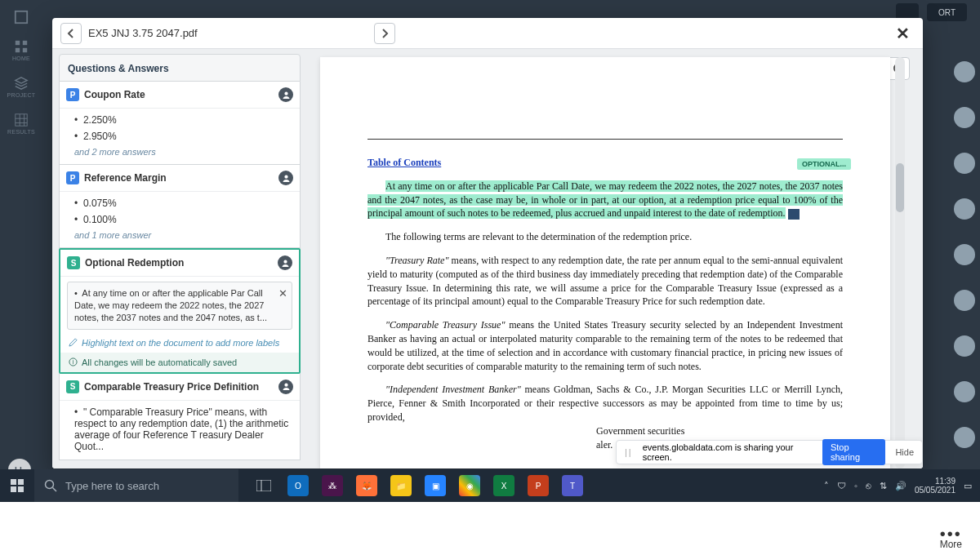  What do you see at coordinates (605, 200) in the screenshot?
I see `highlighted-paragraph: At any time on or after the applicable P…` at bounding box center [605, 200].